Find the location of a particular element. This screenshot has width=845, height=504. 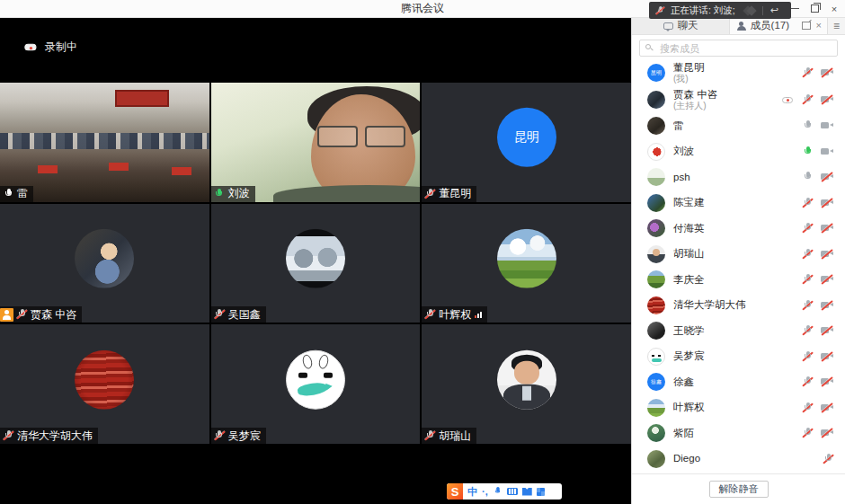

unmute-button: 解除静音 is located at coordinates (739, 489).